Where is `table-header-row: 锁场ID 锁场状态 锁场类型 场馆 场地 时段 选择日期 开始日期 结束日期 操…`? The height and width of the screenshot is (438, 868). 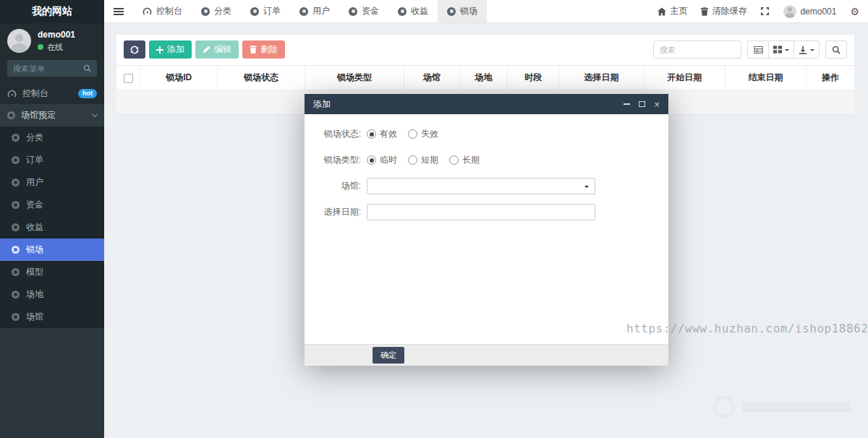 table-header-row: 锁场ID 锁场状态 锁场类型 场馆 场地 时段 选择日期 开始日期 结束日期 操… is located at coordinates (485, 78).